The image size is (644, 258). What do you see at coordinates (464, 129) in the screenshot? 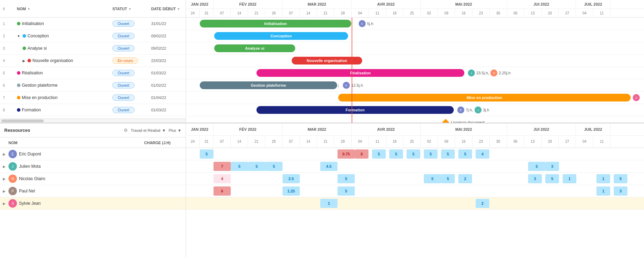
I see `res-month-mai: MAI 2022` at bounding box center [464, 129].